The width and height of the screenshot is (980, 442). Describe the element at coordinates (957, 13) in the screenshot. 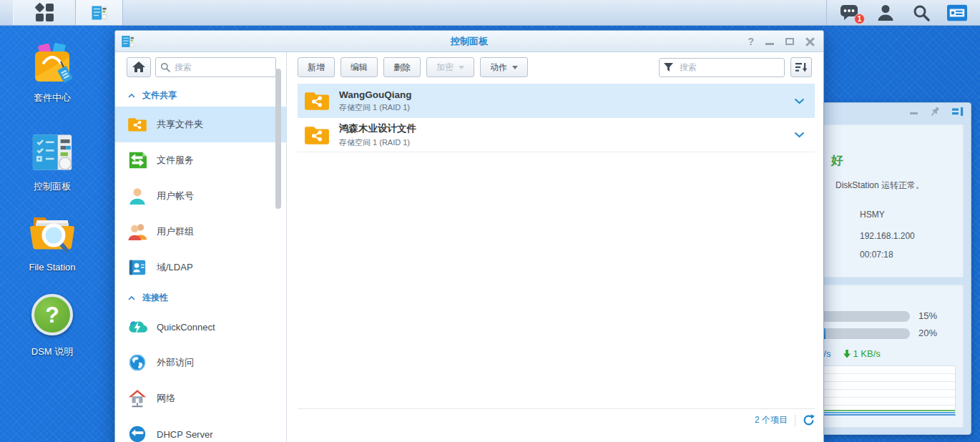

I see `widgets-icon` at that location.